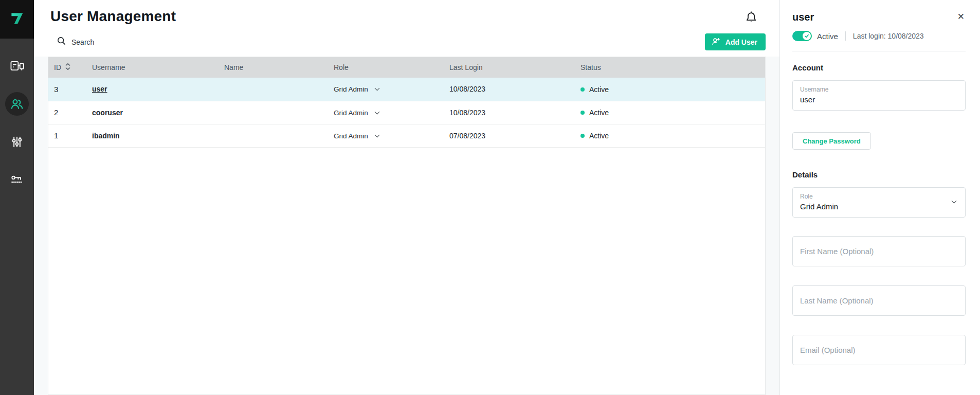 The height and width of the screenshot is (395, 980). What do you see at coordinates (879, 196) in the screenshot?
I see `role-select-label: Role` at bounding box center [879, 196].